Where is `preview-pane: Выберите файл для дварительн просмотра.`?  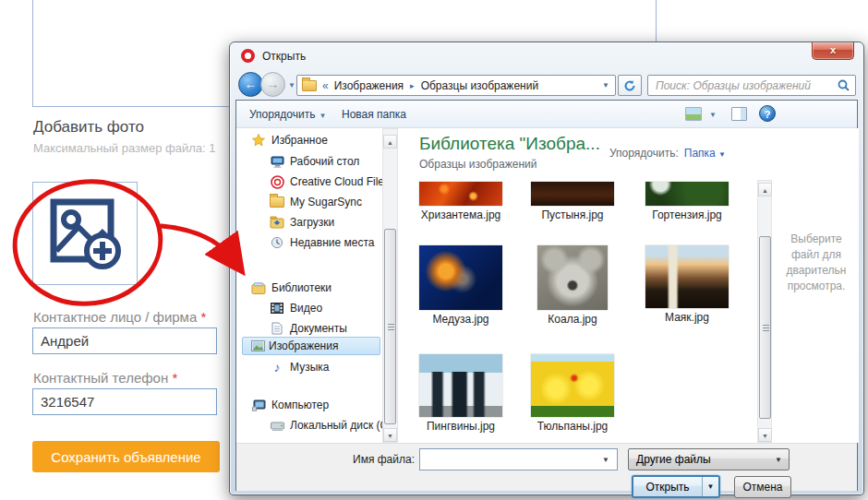
preview-pane: Выберите файл для дварительн просмотра. is located at coordinates (816, 286).